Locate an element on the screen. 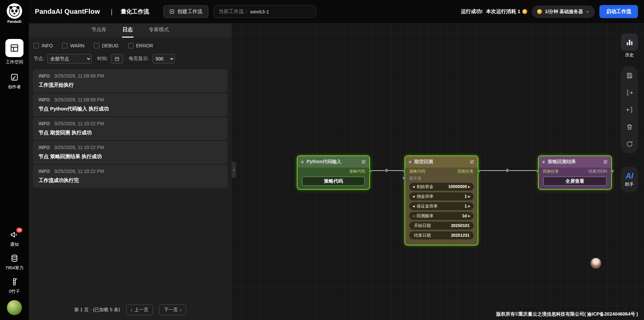  sidebar-item-compute: 7954算力 is located at coordinates (15, 262).